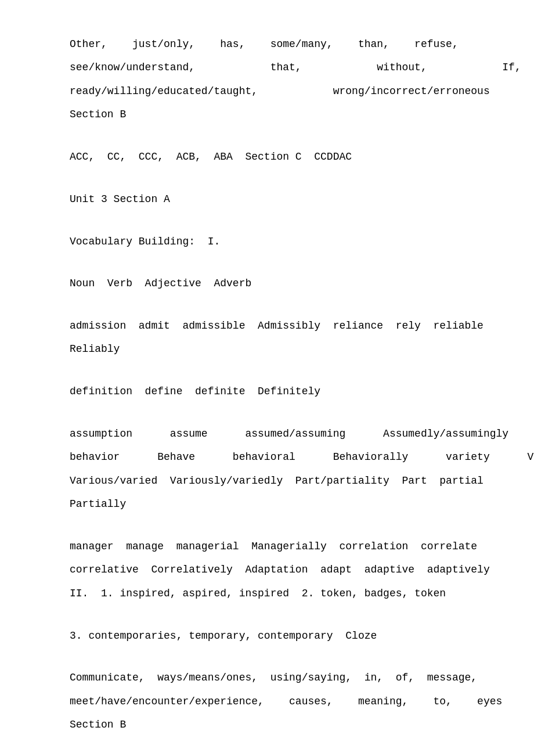 The height and width of the screenshot is (756, 534). I want to click on line-2: see/know/understand, that, without, If,, so click(267, 67).